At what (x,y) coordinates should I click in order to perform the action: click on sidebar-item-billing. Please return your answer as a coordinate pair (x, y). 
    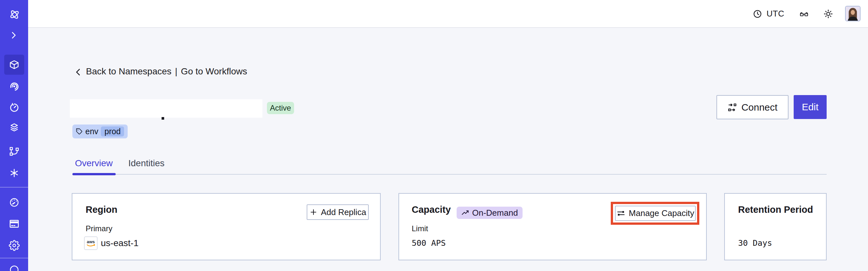
    Looking at the image, I should click on (14, 224).